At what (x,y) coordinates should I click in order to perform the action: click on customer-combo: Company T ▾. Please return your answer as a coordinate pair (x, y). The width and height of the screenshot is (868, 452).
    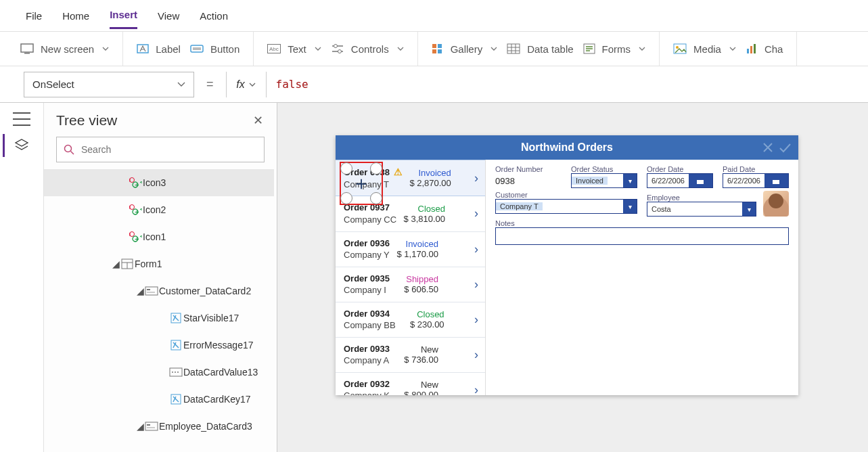
    Looking at the image, I should click on (566, 206).